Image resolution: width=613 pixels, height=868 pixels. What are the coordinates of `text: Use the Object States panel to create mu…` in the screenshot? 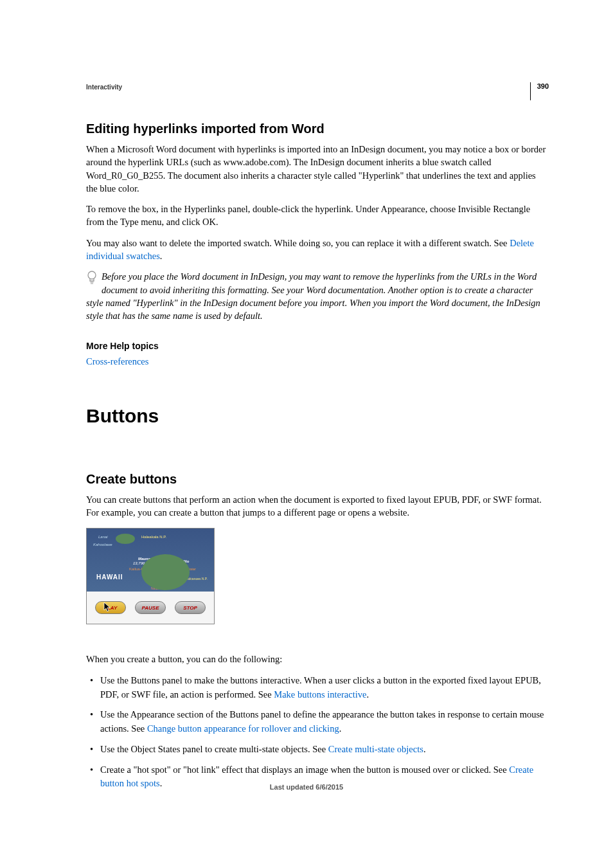 It's located at (215, 749).